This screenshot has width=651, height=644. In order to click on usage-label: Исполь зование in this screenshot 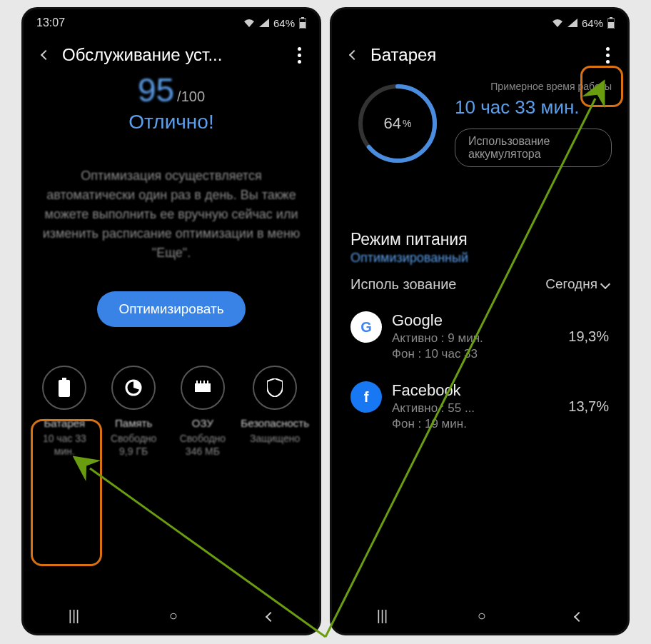, I will do `click(448, 284)`.